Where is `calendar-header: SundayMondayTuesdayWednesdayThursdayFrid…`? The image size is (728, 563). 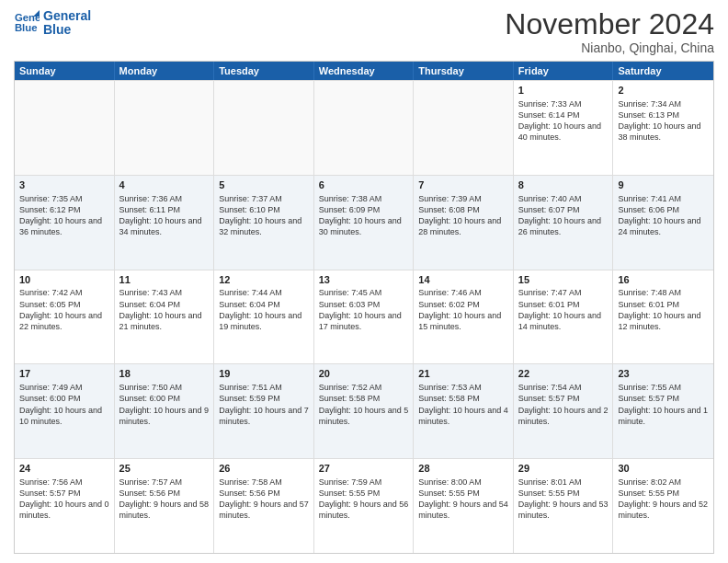
calendar-header: SundayMondayTuesdayWednesdayThursdayFrid… is located at coordinates (364, 71).